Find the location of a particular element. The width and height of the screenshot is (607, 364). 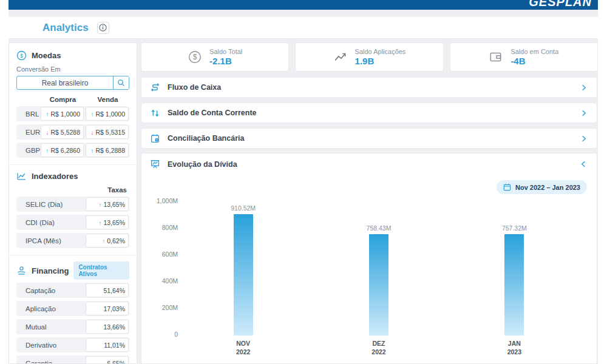

chevron-left-icon is located at coordinates (584, 164).